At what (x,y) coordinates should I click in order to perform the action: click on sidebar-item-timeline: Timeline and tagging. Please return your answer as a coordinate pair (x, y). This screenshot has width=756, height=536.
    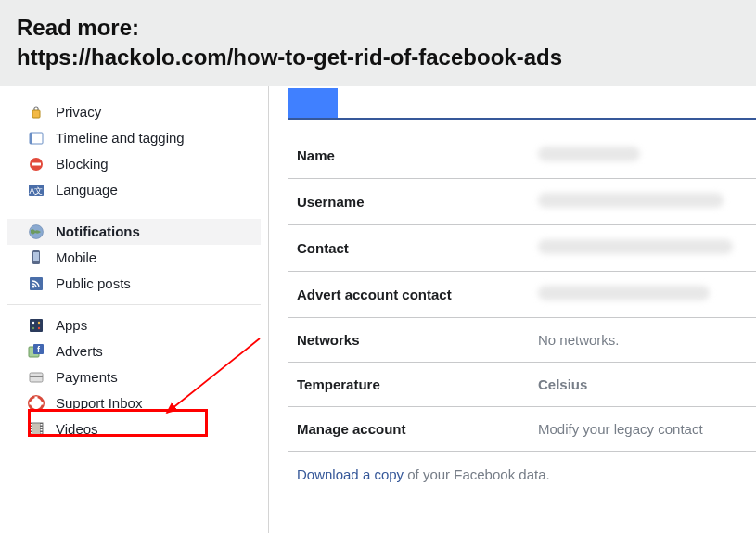
    Looking at the image, I should click on (134, 138).